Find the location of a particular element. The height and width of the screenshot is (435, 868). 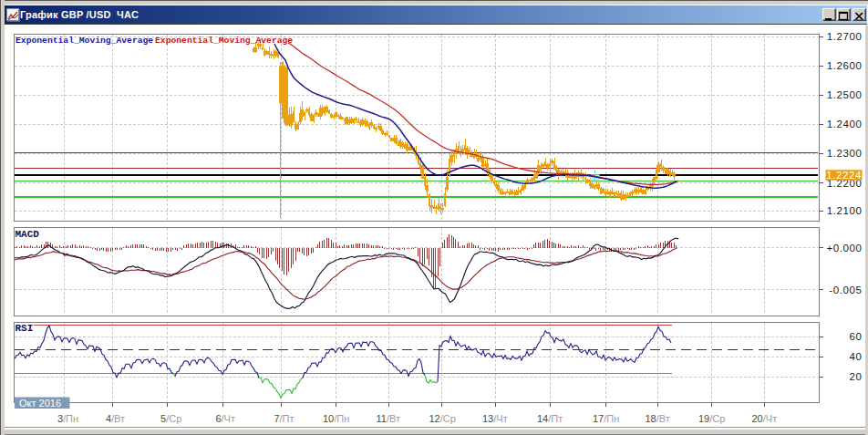

svg-text: 1.2300 is located at coordinates (844, 153).